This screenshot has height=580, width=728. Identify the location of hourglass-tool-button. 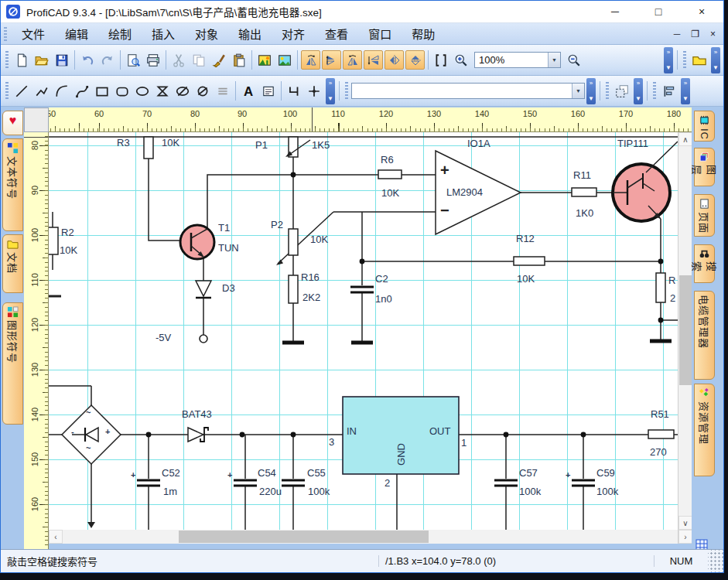
(162, 91).